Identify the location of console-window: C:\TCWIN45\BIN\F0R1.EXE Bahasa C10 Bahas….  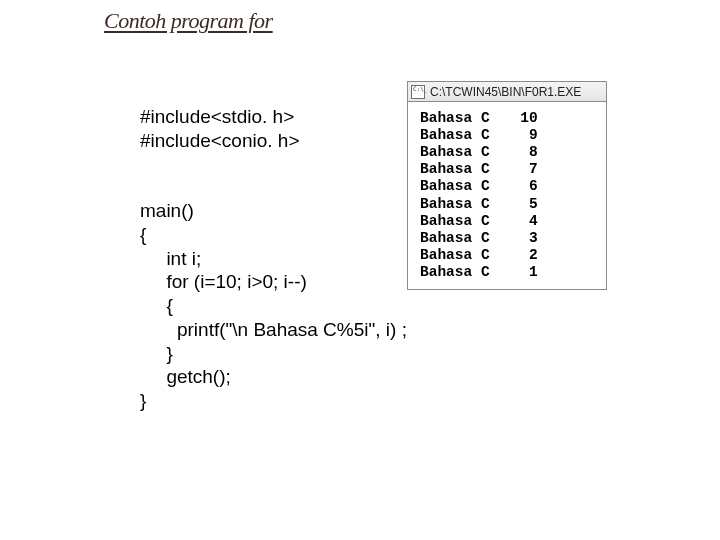
(507, 186).